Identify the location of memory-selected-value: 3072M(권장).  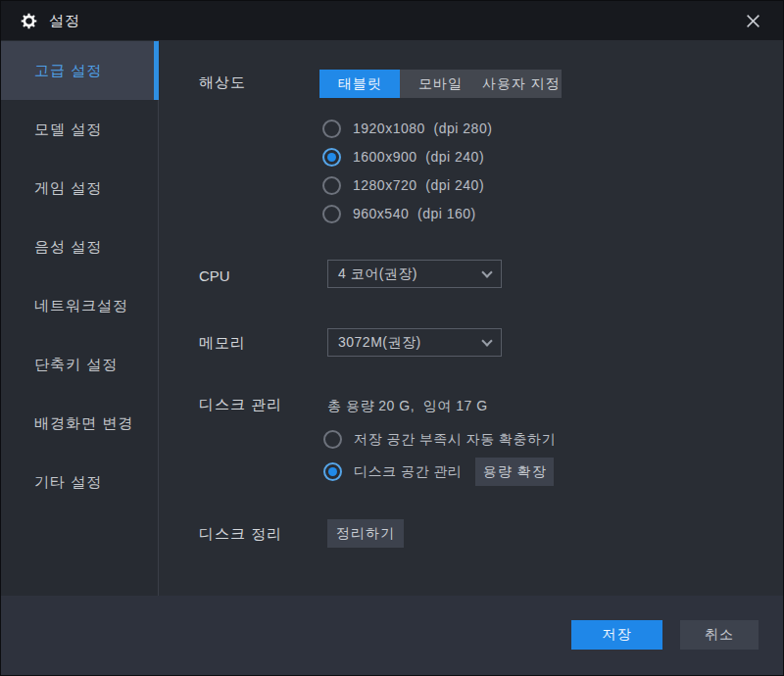
(411, 343).